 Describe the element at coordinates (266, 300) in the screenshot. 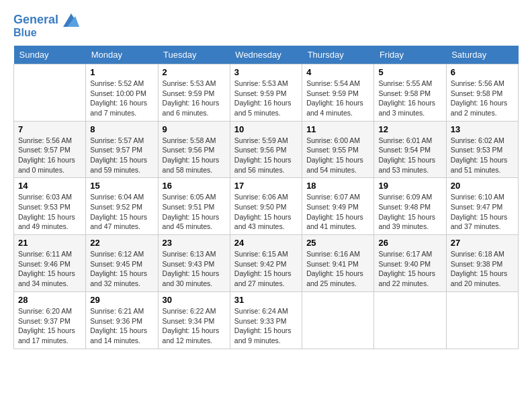

I see `day-number: 31` at that location.